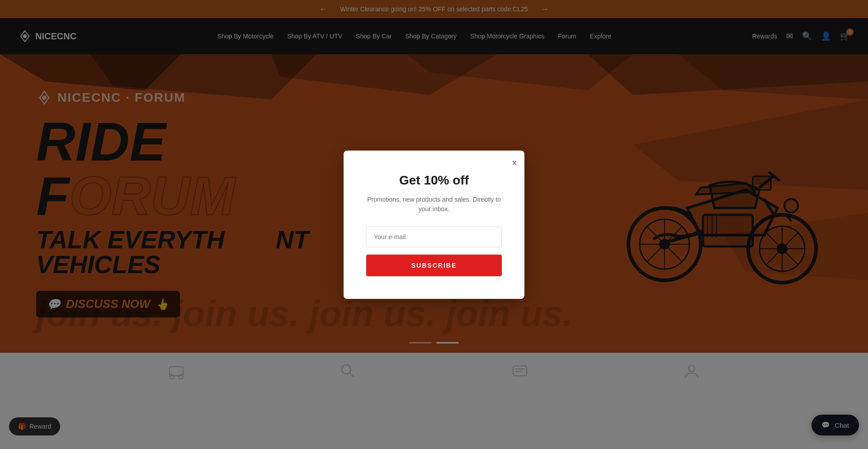 This screenshot has height=449, width=868. Describe the element at coordinates (434, 237) in the screenshot. I see `email-input` at that location.